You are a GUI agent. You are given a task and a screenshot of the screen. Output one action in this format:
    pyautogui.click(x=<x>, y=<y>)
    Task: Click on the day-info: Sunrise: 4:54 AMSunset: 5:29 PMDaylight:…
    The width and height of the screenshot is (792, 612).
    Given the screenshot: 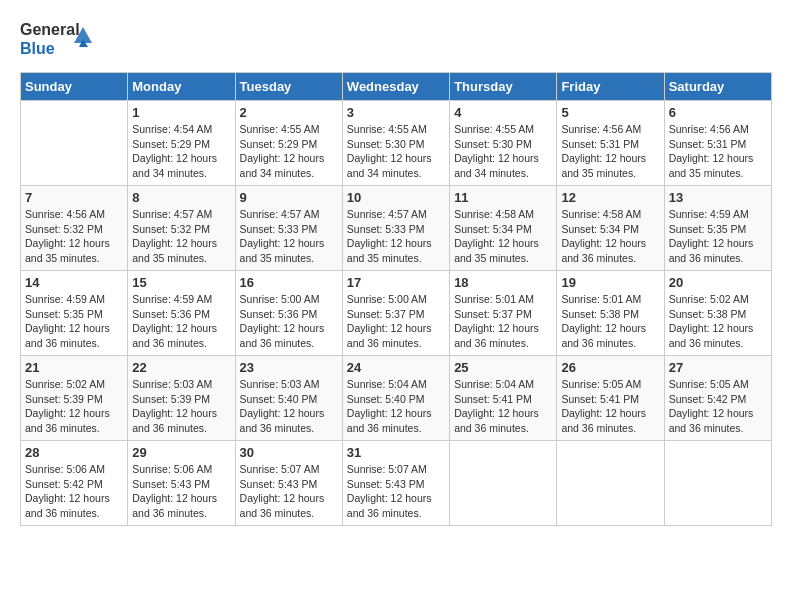 What is the action you would take?
    pyautogui.click(x=181, y=152)
    